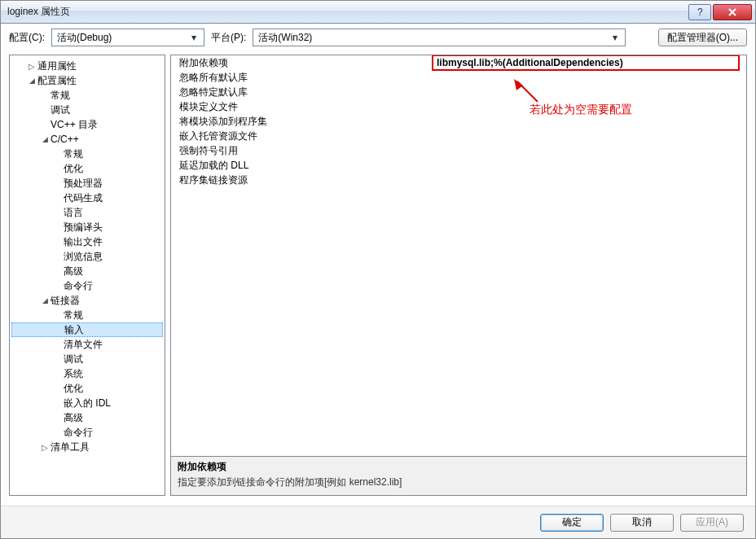 The image size is (756, 539). Describe the element at coordinates (87, 374) in the screenshot. I see `tree-item: 系统` at that location.